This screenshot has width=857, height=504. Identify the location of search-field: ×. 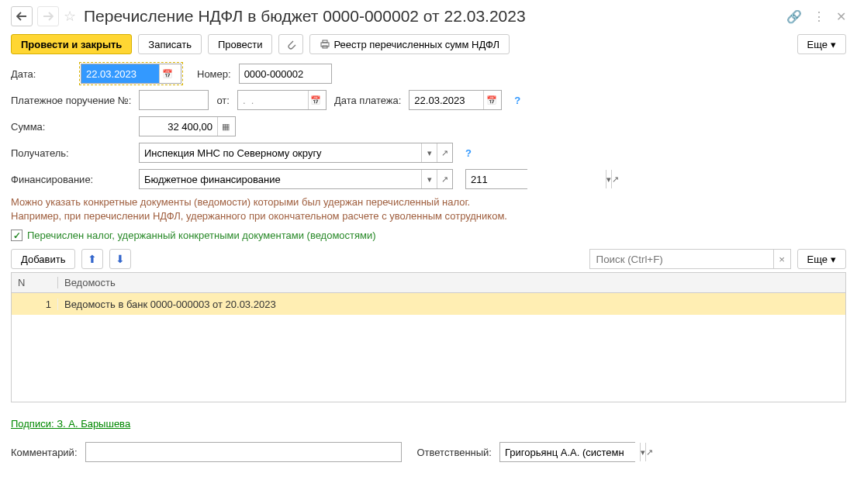
(690, 259).